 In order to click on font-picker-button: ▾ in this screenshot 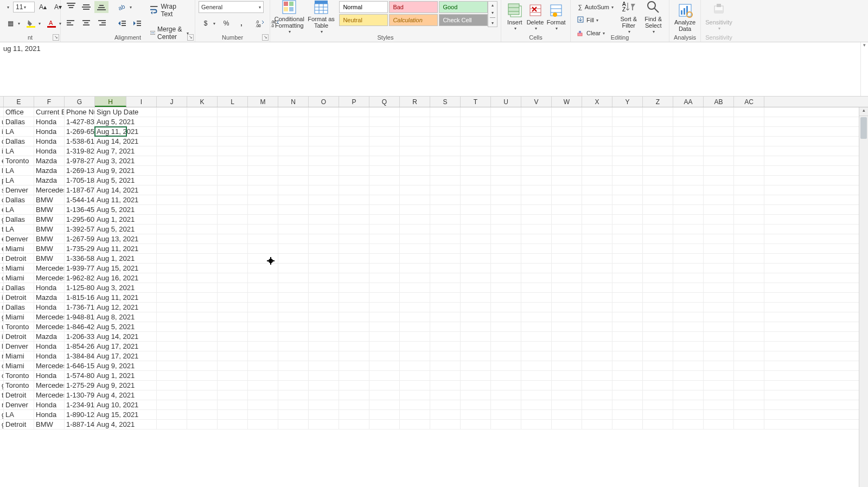, I will do `click(8, 8)`.